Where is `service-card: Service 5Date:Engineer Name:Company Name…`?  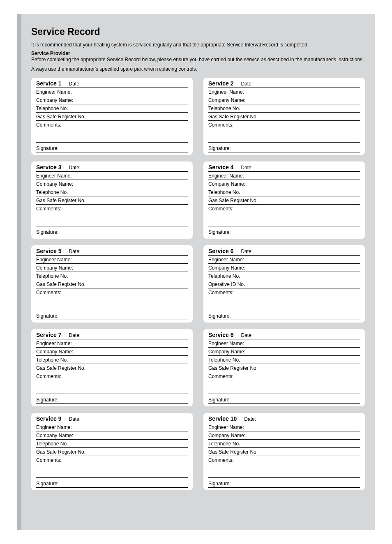 service-card: Service 5Date:Engineer Name:Company Name… is located at coordinates (112, 284).